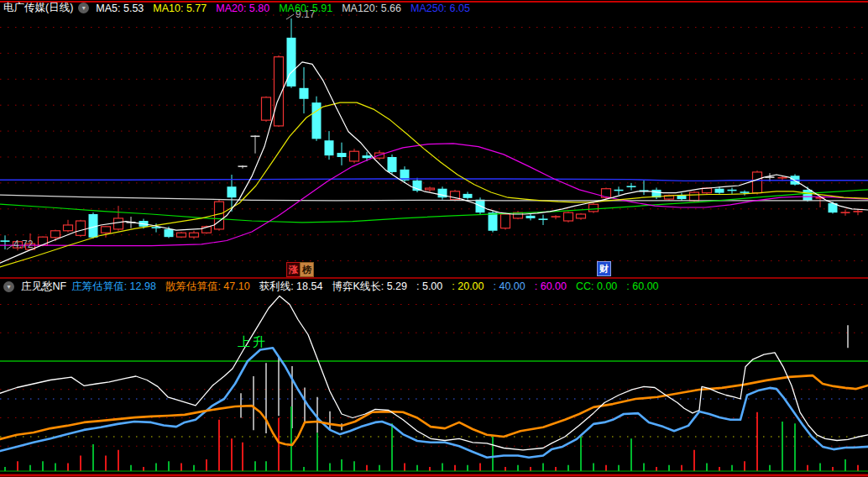 The height and width of the screenshot is (477, 868). I want to click on indicator-value: : 5.00, so click(430, 286).